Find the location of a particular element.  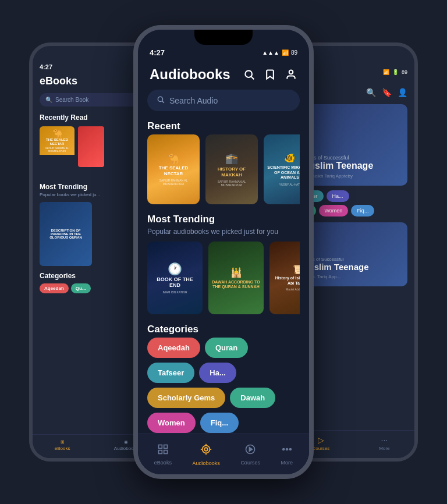

right-profile-icon: 👤 is located at coordinates (403, 93).